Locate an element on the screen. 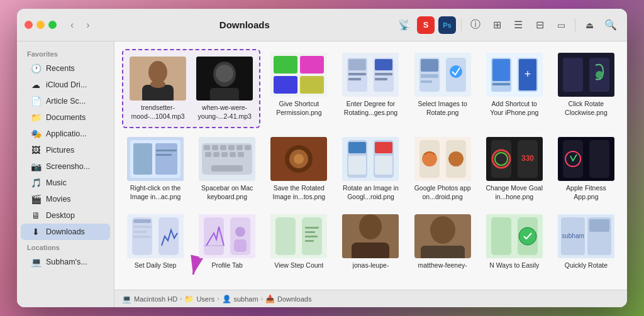  favorites-label: Favorites is located at coordinates (65, 53).